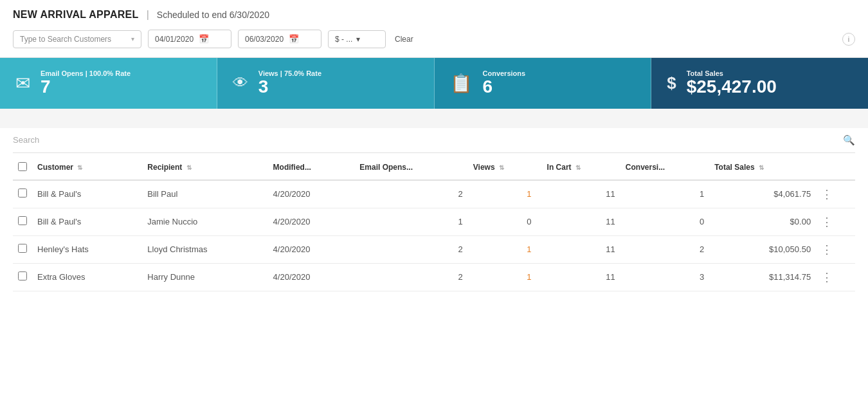 This screenshot has height=404, width=868. I want to click on page-subtitle: Scheduled to end 6/30/2020, so click(213, 15).